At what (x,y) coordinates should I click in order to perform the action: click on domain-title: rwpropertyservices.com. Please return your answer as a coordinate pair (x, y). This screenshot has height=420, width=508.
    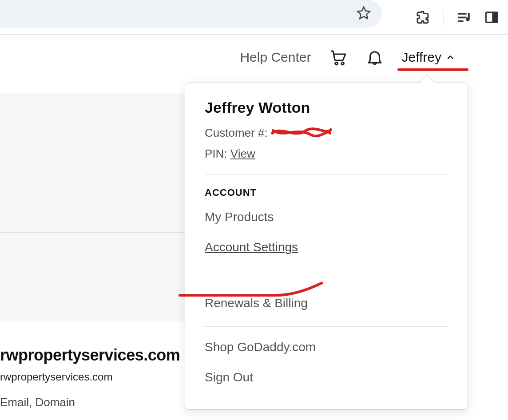
    Looking at the image, I should click on (93, 355).